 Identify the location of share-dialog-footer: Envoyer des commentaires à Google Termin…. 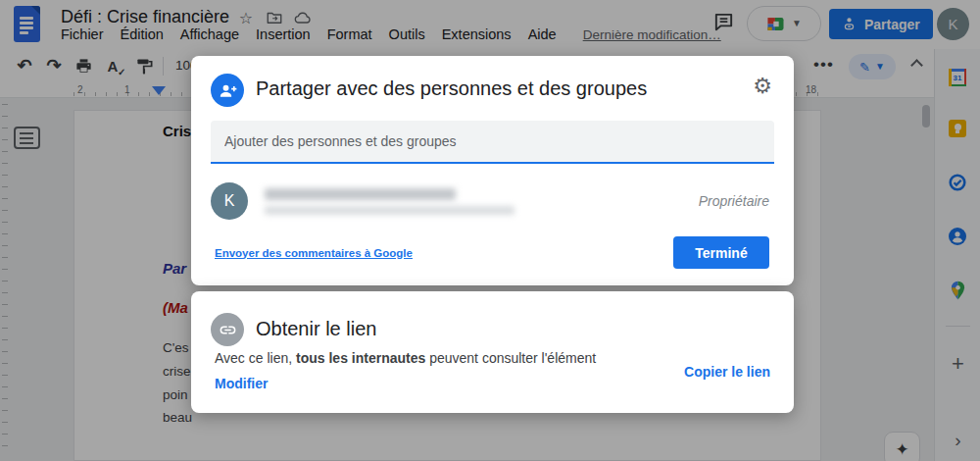
(492, 253).